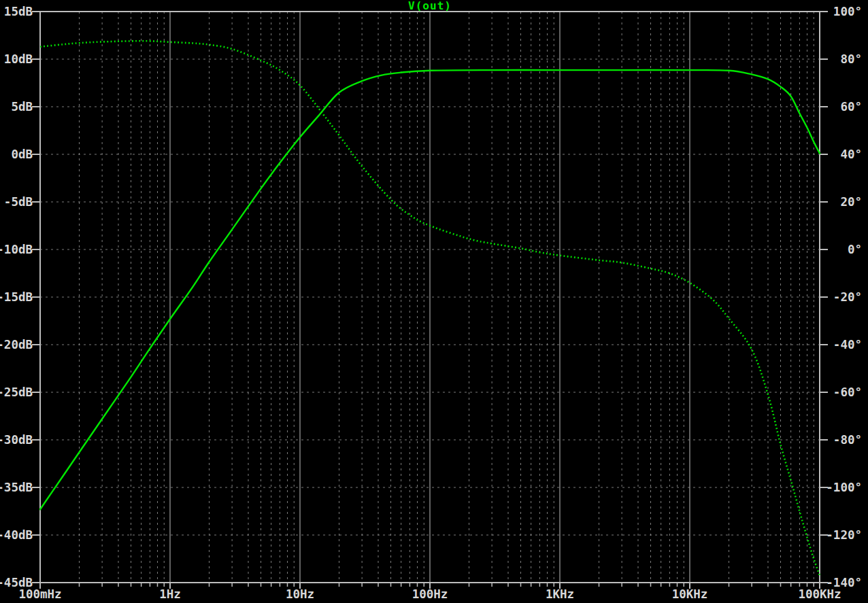 The image size is (868, 603). What do you see at coordinates (848, 345) in the screenshot?
I see `right-axis-tick-label: -40°` at bounding box center [848, 345].